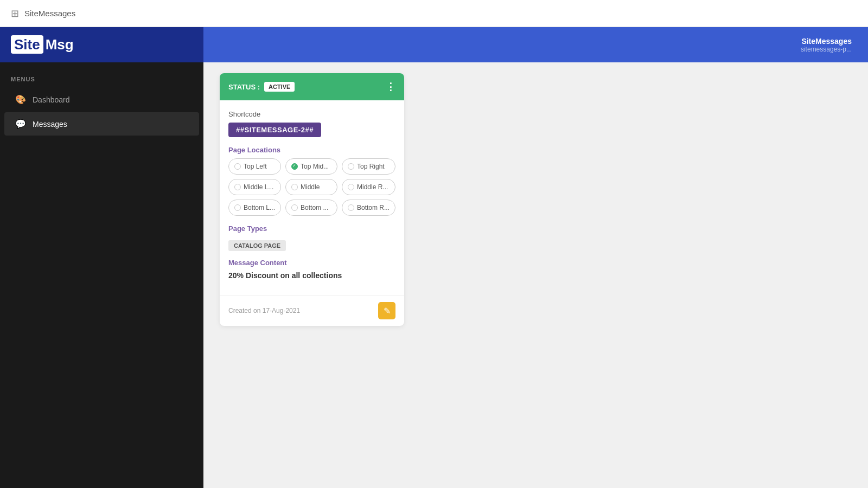 The height and width of the screenshot is (488, 868). What do you see at coordinates (312, 269) in the screenshot?
I see `message-content-section: Message Content 20% Discount on all coll…` at bounding box center [312, 269].